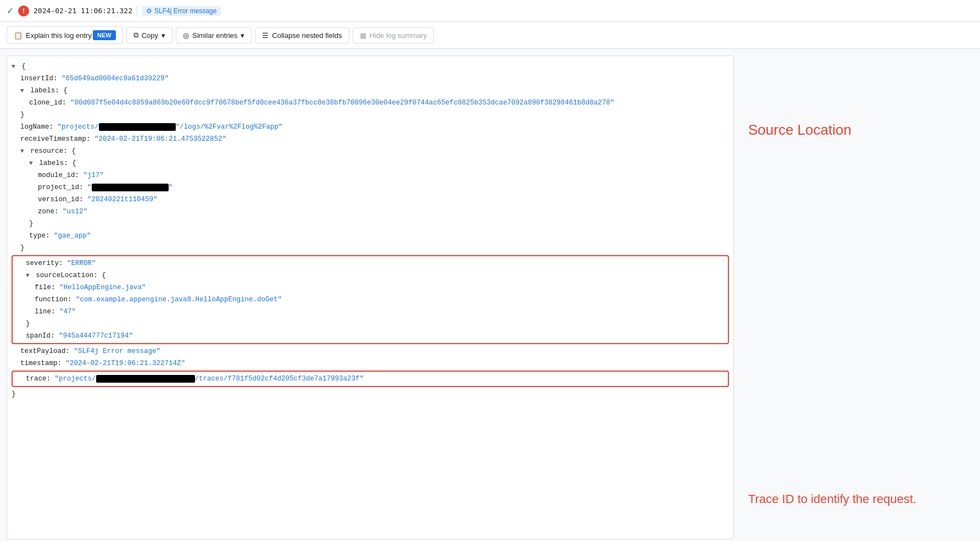 The height and width of the screenshot is (541, 980). I want to click on zone-key: zone:, so click(48, 212).